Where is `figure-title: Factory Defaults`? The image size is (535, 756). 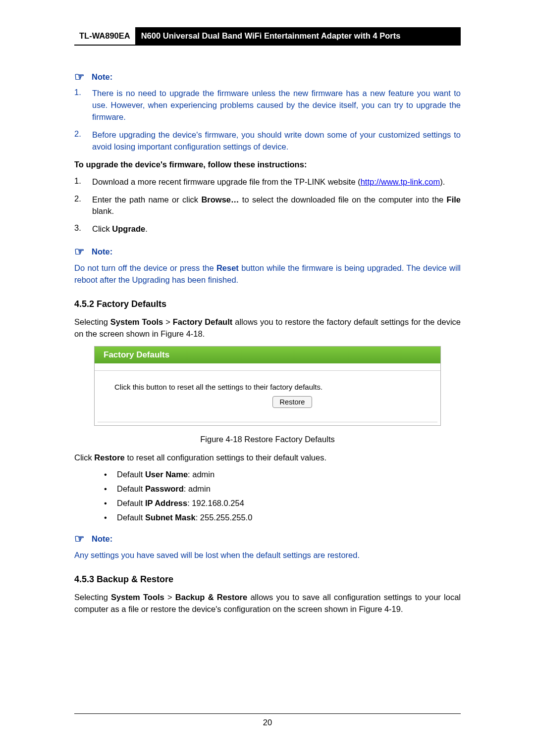 figure-title: Factory Defaults is located at coordinates (268, 355).